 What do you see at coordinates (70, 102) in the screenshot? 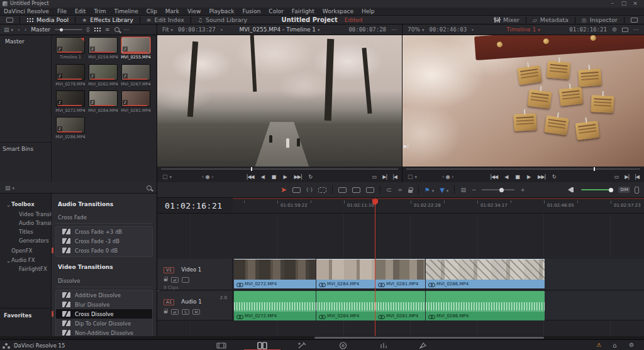
I see `media-item: ♪ MVI_0272.MP4` at bounding box center [70, 102].